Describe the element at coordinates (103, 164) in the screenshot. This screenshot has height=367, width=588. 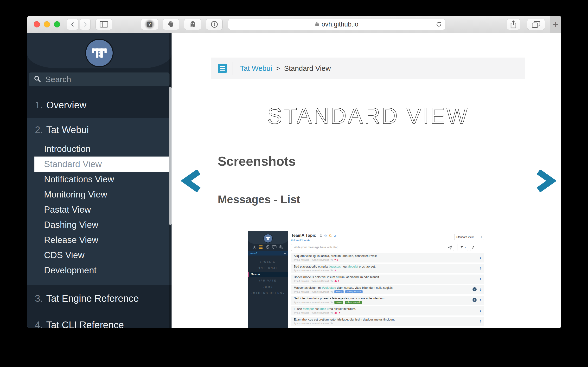
I see `sidebar-item-standard-view: Standard View` at that location.